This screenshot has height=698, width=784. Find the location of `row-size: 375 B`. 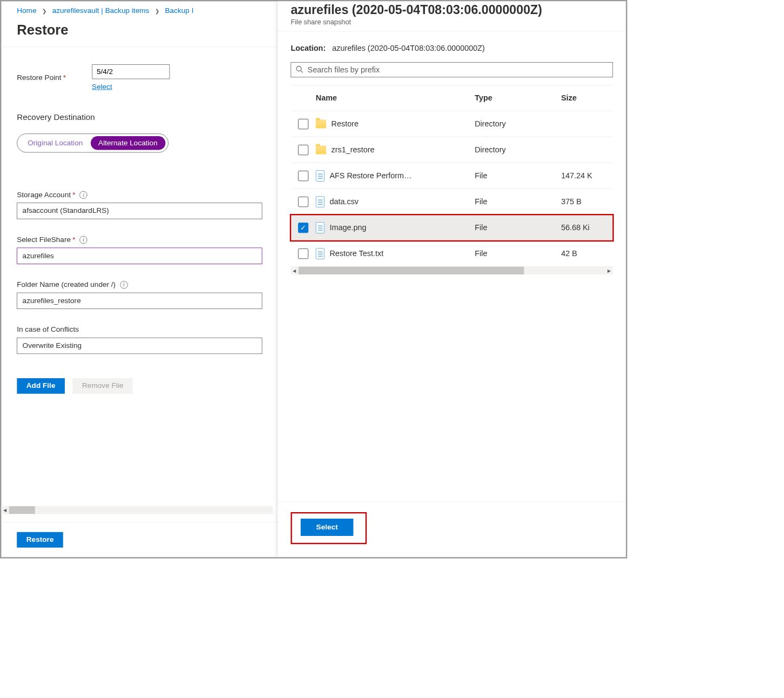

row-size: 375 B is located at coordinates (587, 202).